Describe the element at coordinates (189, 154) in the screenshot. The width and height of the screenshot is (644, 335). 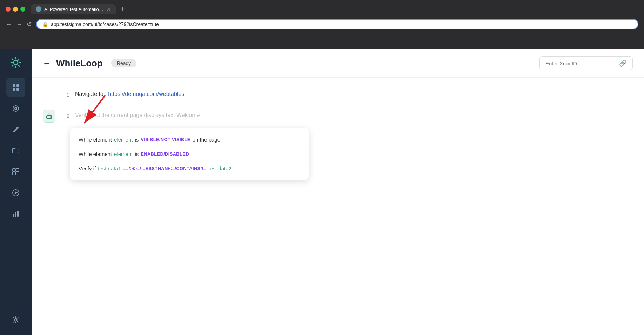
I see `suggestion-dropdown: While element element is VISIBLE/NOT VIS…` at that location.